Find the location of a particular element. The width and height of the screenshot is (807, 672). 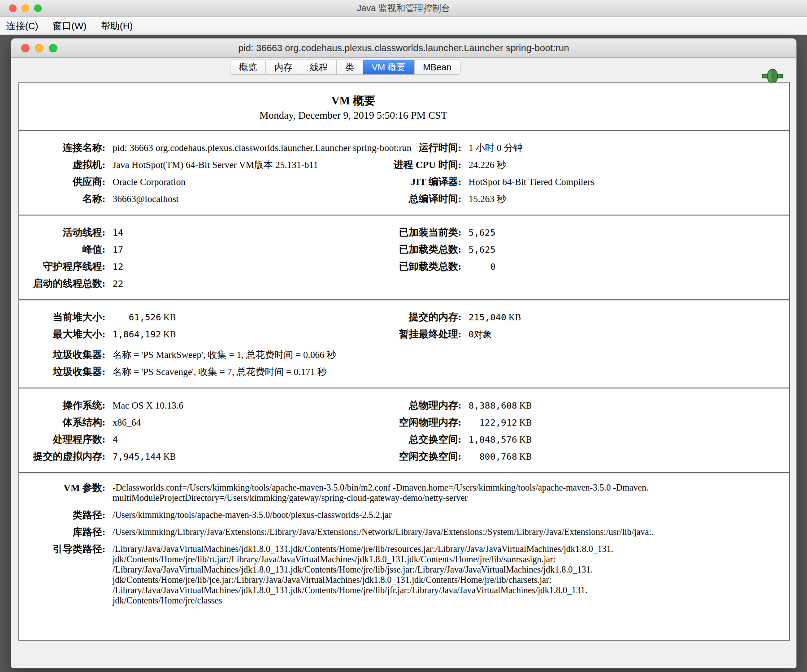

field-label: 总物理内存: is located at coordinates (415, 405).